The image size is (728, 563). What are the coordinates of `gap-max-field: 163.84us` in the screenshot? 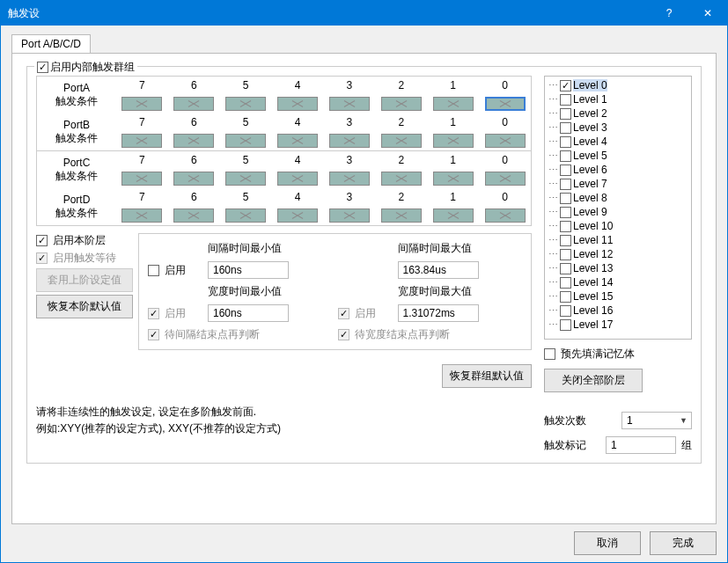 It's located at (438, 270).